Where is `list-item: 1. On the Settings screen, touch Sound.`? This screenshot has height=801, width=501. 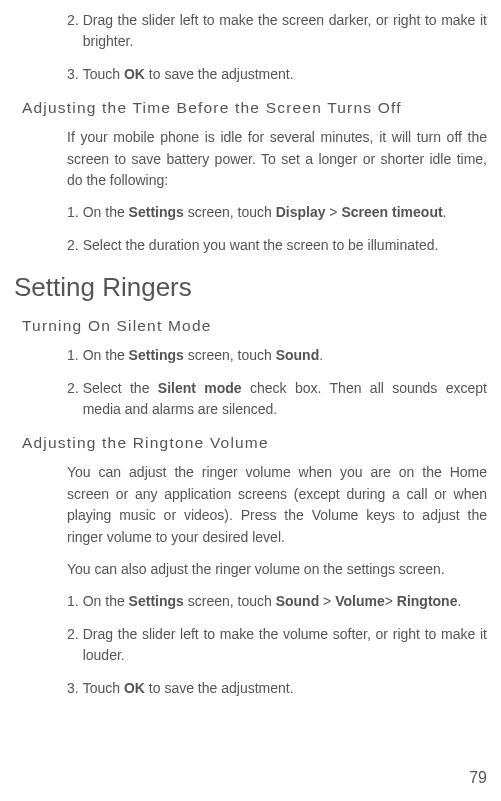
list-item: 1. On the Settings screen, touch Sound. is located at coordinates (250, 356).